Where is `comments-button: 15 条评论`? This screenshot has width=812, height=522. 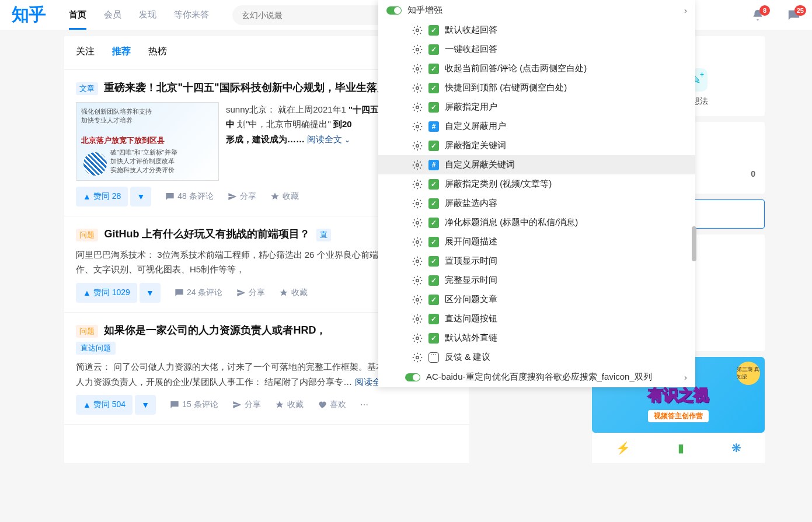 comments-button: 15 条评论 is located at coordinates (194, 405).